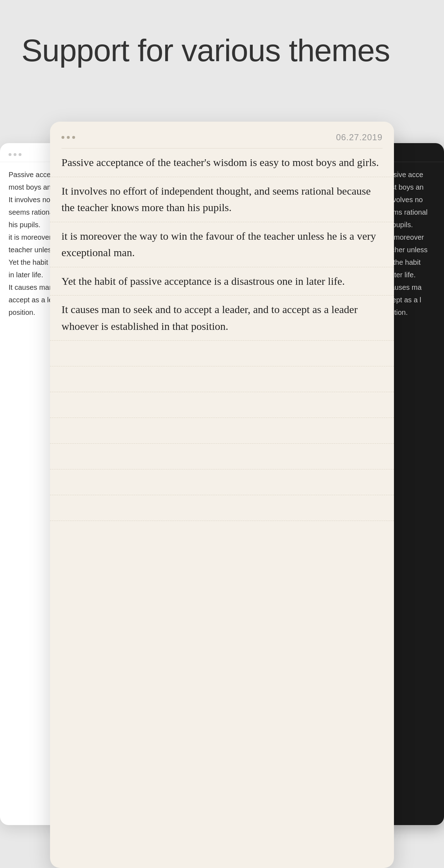  Describe the element at coordinates (222, 200) in the screenshot. I see `line-text-2: It involves no effort of independent tho…` at that location.